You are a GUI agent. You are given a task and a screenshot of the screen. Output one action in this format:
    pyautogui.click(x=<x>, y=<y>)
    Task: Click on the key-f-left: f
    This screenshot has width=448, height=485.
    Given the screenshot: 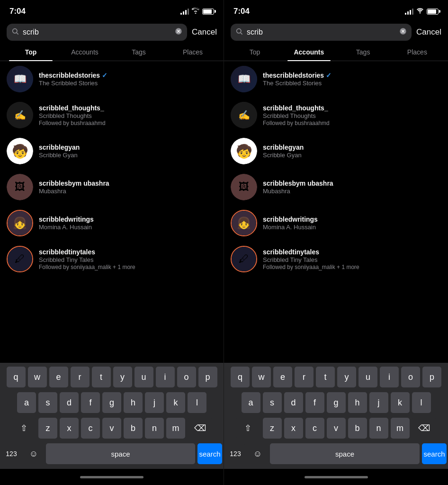 What is the action you would take?
    pyautogui.click(x=90, y=403)
    